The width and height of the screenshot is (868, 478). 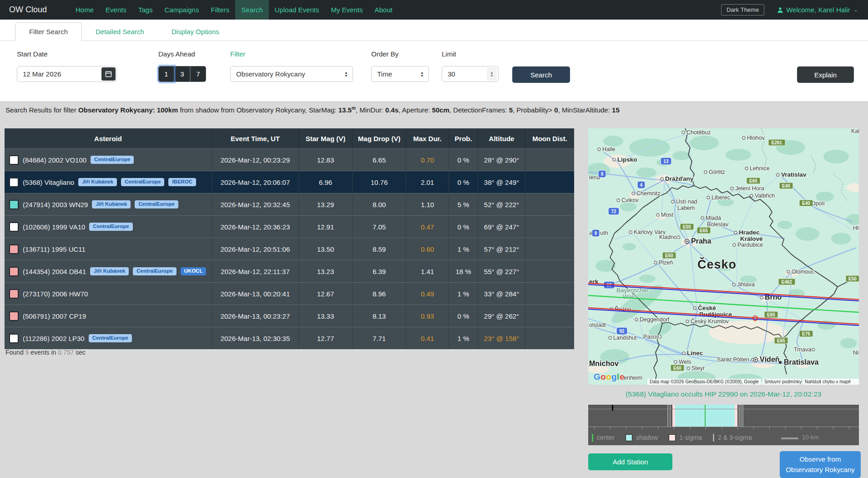 I want to click on table-row: (112286) 2002 LP30CentralEurope2026-Mar-…, so click(x=289, y=338).